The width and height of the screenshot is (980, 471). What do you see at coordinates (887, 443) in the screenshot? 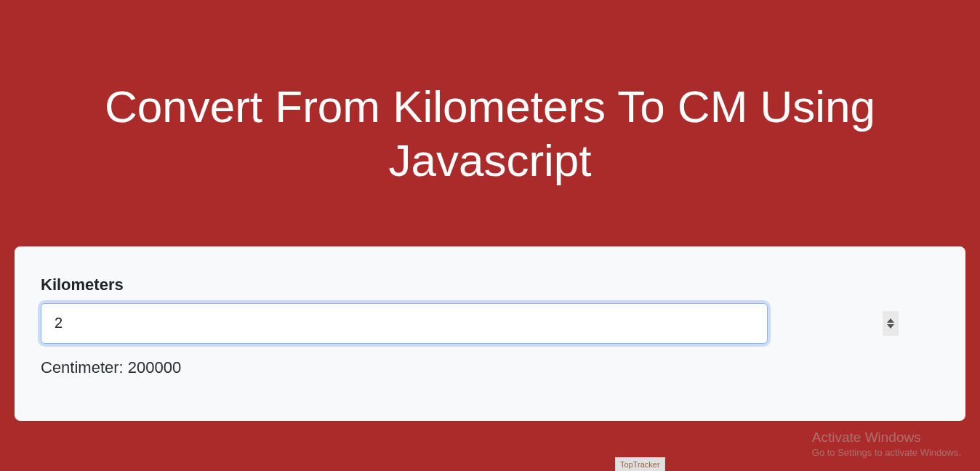
I see `windows-activation-watermark: Activate Windows Go to Settings to activ…` at bounding box center [887, 443].